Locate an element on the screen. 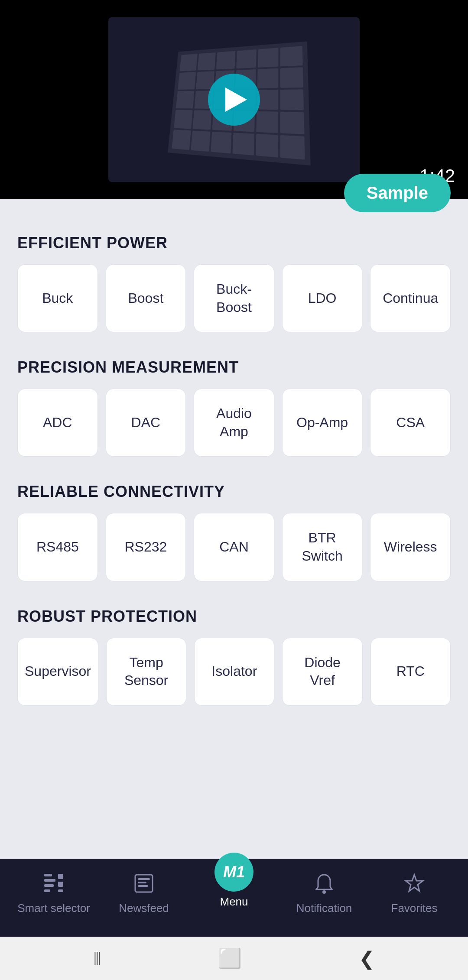 This screenshot has width=468, height=980. section-title-reliable-connectivity: RELIABLE CONNECTIVITY is located at coordinates (234, 492).